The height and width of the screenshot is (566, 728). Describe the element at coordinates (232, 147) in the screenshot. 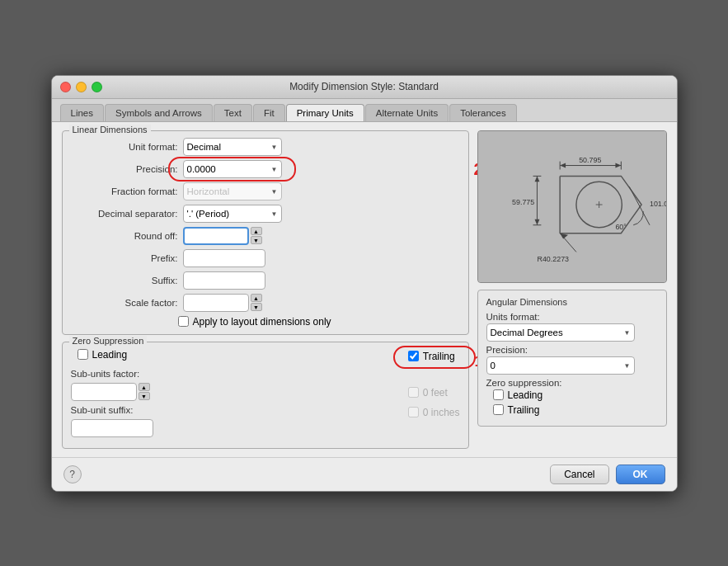

I see `unit-format-select: Decimal` at that location.